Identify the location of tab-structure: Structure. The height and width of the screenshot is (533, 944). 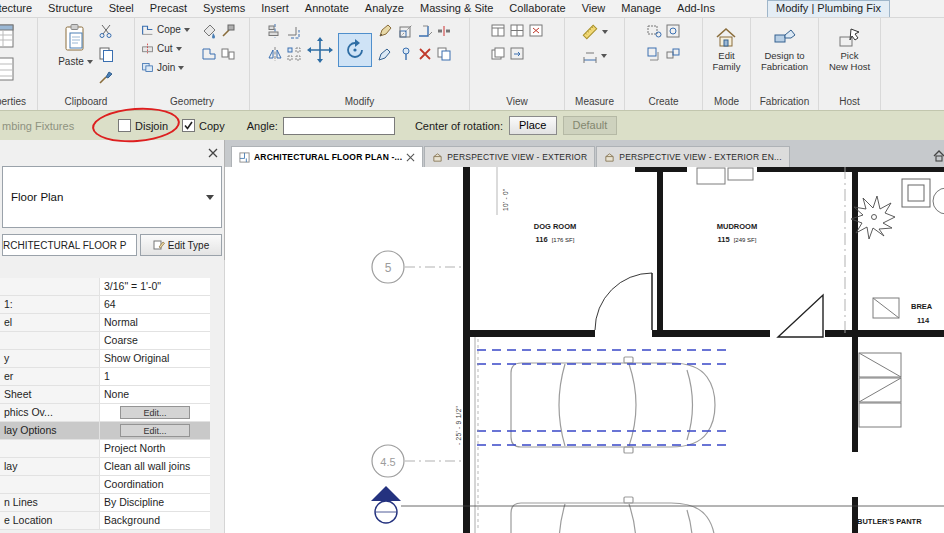
(70, 9).